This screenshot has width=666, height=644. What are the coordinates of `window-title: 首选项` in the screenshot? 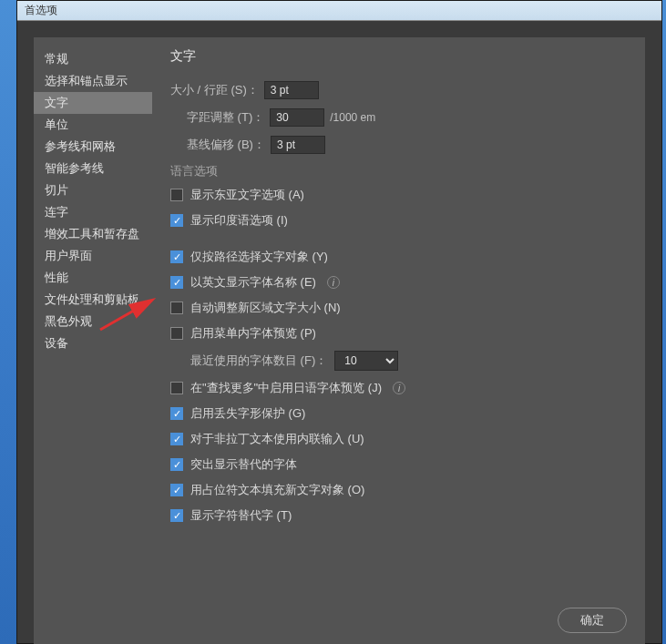 It's located at (41, 10).